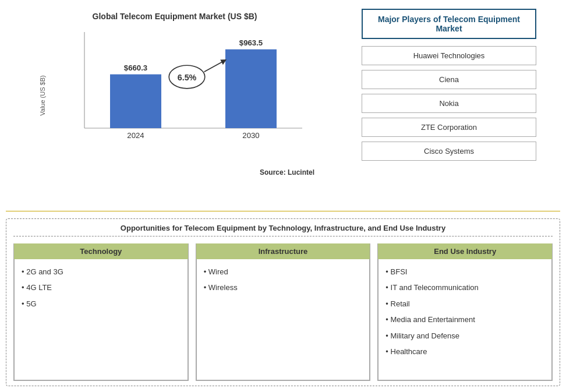 Image resolution: width=566 pixels, height=392 pixels. Describe the element at coordinates (101, 320) in the screenshot. I see `technology-content: 2G and 3G 4G LTE 5G` at that location.